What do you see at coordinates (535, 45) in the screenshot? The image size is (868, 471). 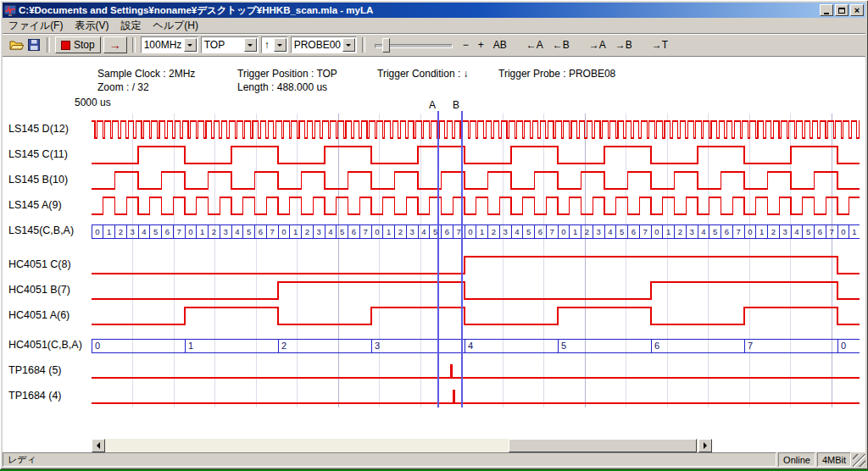 I see `goto-a-left-button: ←A` at bounding box center [535, 45].